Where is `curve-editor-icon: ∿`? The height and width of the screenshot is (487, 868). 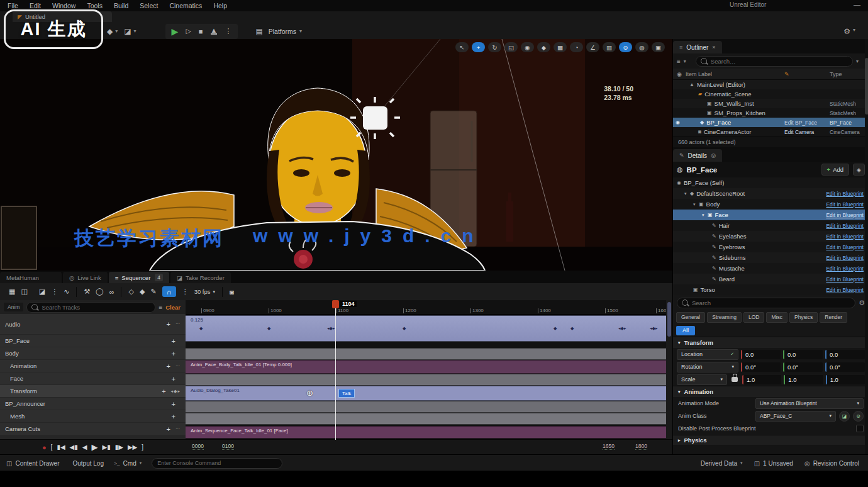 curve-editor-icon: ∿ is located at coordinates (67, 292).